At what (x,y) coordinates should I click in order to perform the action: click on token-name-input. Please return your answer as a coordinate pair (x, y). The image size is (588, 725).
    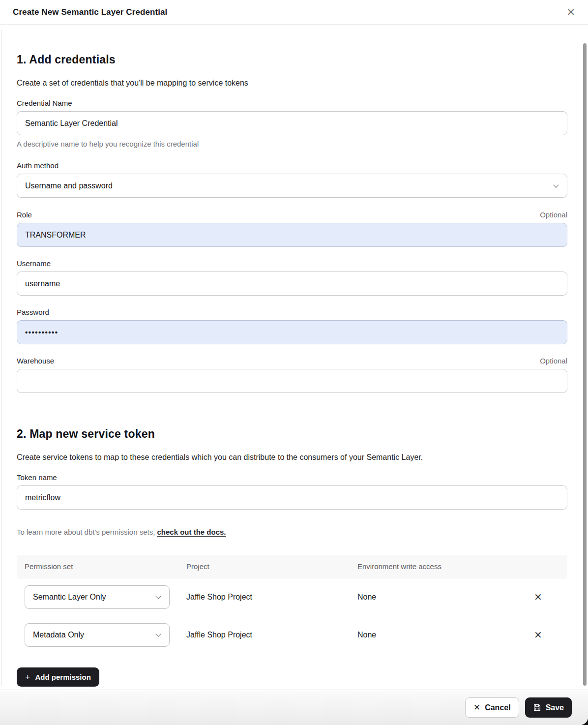
    Looking at the image, I should click on (292, 498).